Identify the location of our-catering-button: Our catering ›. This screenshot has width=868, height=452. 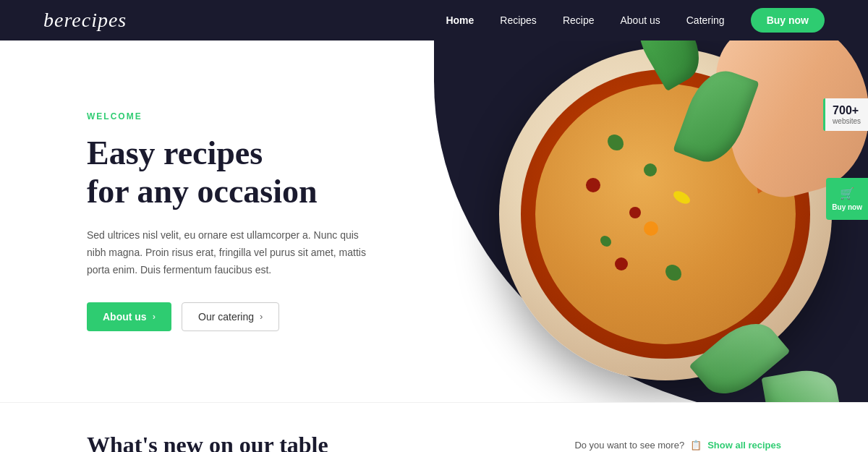
(230, 317).